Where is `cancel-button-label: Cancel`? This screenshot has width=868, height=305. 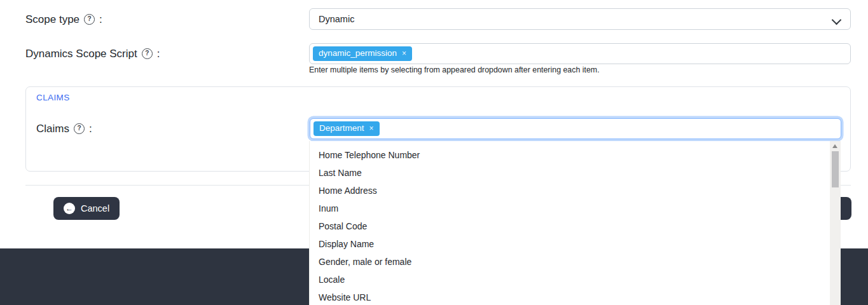 cancel-button-label: Cancel is located at coordinates (95, 208).